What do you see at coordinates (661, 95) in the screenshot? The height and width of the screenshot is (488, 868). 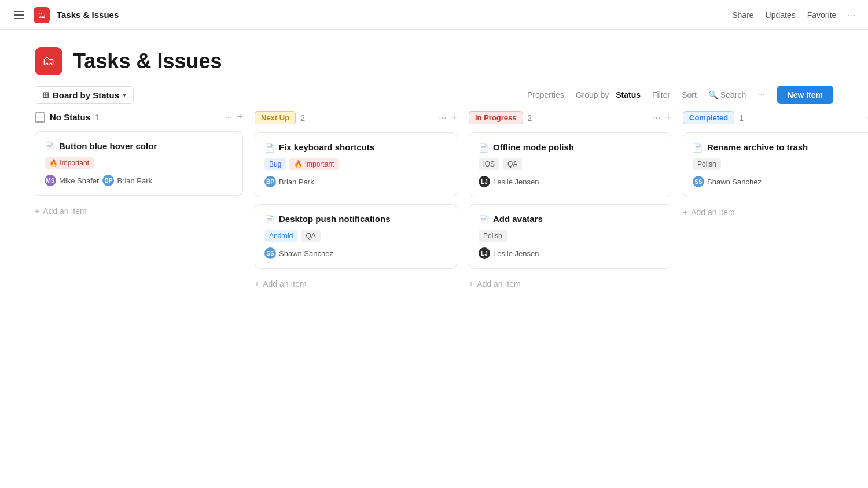 I see `filter-button: Filter` at bounding box center [661, 95].